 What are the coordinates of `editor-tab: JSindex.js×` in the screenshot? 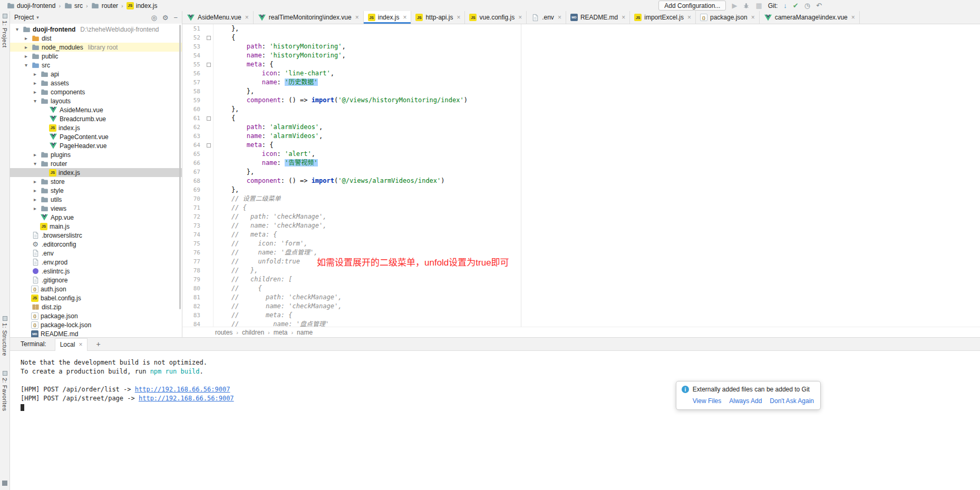 It's located at (388, 17).